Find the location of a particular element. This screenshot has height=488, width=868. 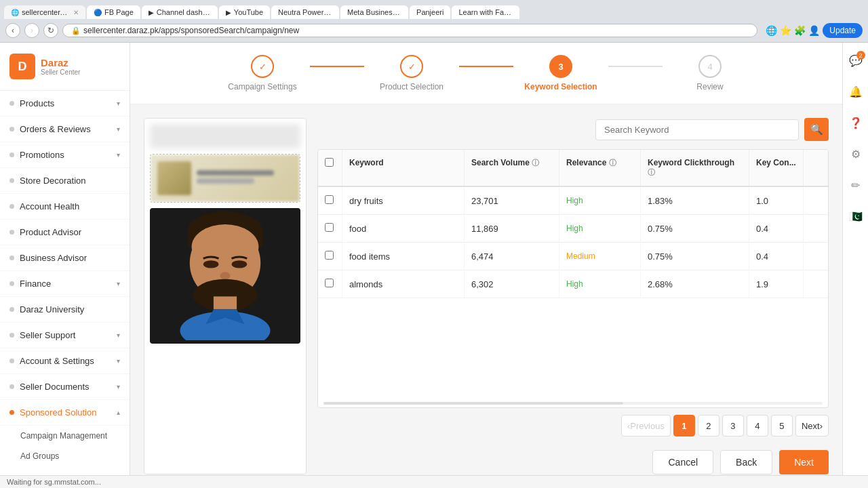

table-row: food 11,869 High 0.75% 0.4 is located at coordinates (573, 229).